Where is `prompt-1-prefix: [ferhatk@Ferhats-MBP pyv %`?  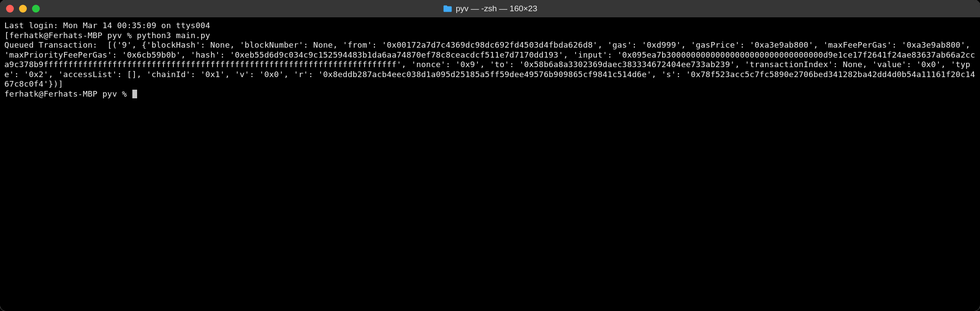
prompt-1-prefix: [ferhatk@Ferhats-MBP pyv % is located at coordinates (70, 36).